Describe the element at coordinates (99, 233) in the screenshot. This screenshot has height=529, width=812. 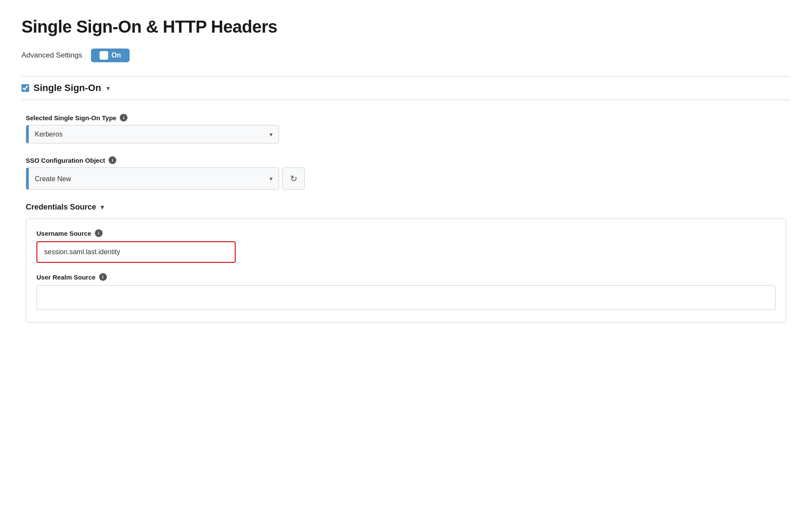
I see `username-source-info-icon: i` at that location.